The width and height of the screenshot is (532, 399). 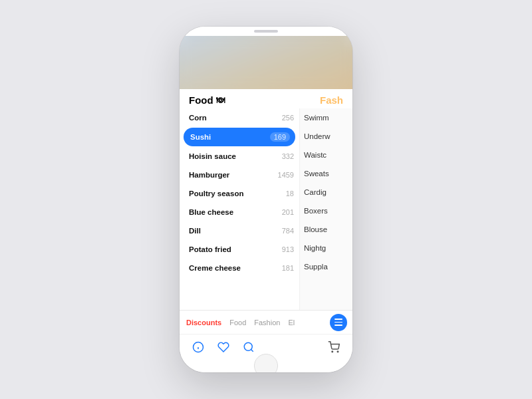 What do you see at coordinates (288, 212) in the screenshot?
I see `food-item-count: 201` at bounding box center [288, 212].